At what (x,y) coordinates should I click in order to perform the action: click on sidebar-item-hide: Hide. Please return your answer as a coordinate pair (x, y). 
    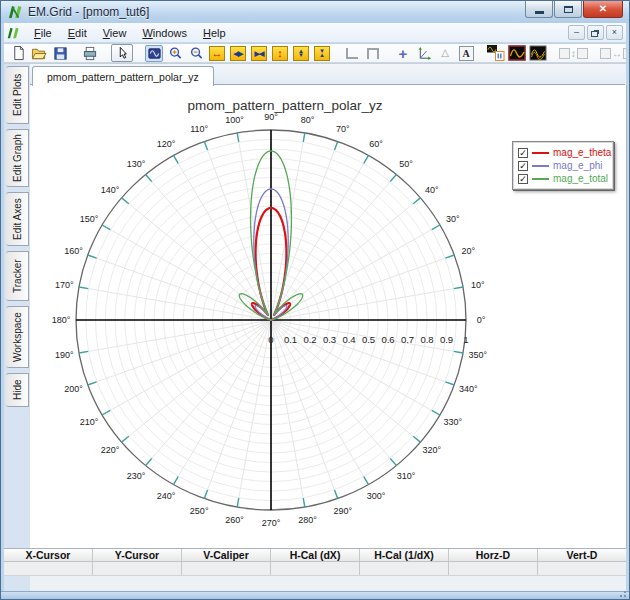
    Looking at the image, I should click on (18, 390).